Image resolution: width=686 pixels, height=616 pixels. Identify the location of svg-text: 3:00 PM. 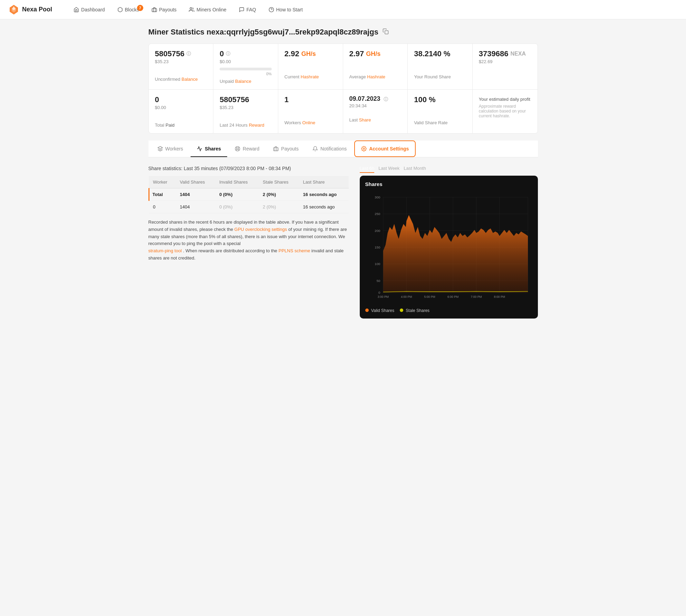
(383, 297).